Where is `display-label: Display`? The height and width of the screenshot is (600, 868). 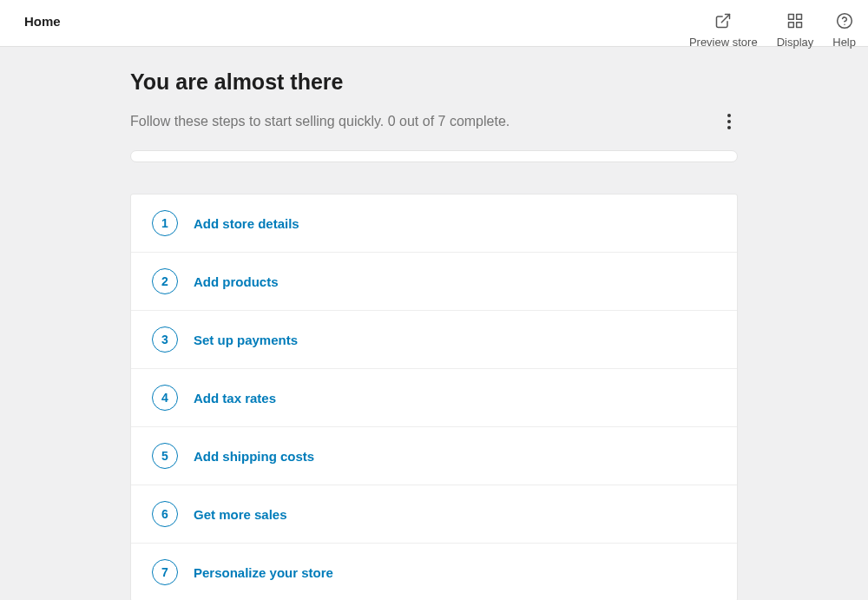 display-label: Display is located at coordinates (795, 42).